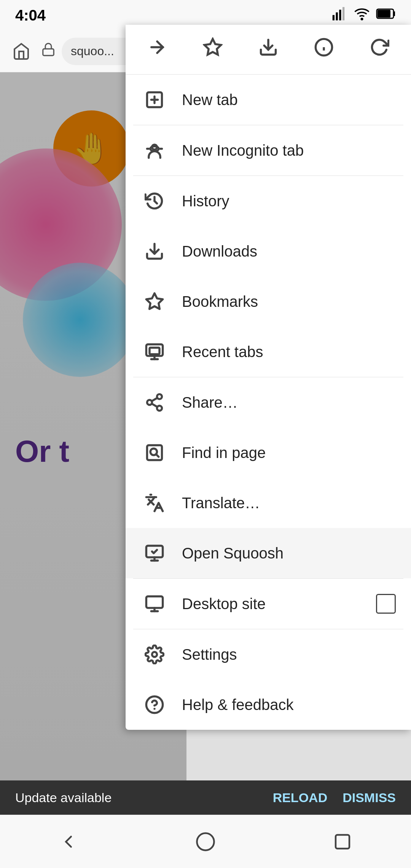  What do you see at coordinates (364, 15) in the screenshot?
I see `status-icons` at bounding box center [364, 15].